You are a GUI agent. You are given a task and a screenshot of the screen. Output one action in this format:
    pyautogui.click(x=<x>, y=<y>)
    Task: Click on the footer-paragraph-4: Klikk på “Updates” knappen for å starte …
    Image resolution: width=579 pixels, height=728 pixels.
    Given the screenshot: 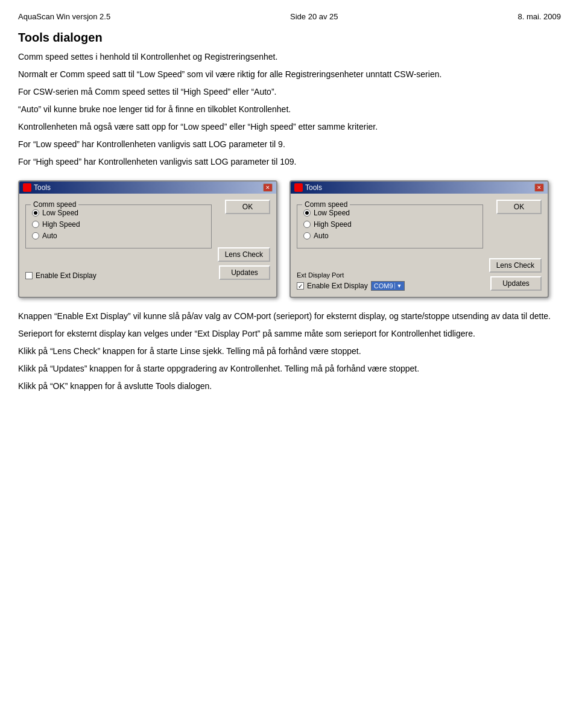 What is the action you would take?
    pyautogui.click(x=290, y=369)
    